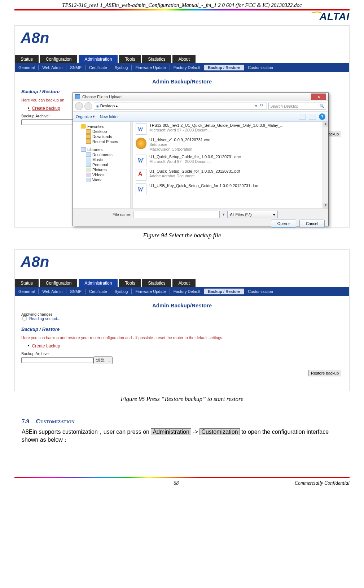 The width and height of the screenshot is (364, 588). Describe the element at coordinates (182, 239) in the screenshot. I see `figure-94-caption: Figure 94 Select the backup file` at that location.